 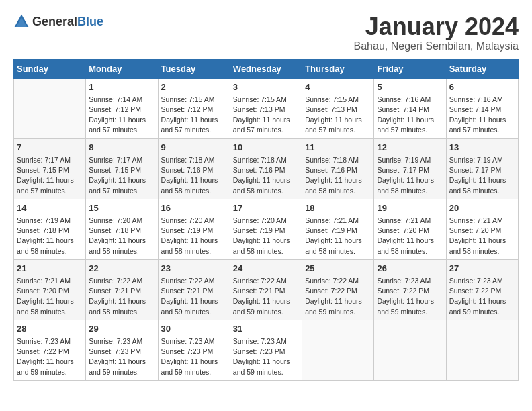 What do you see at coordinates (21, 21) in the screenshot?
I see `logo-icon` at bounding box center [21, 21].